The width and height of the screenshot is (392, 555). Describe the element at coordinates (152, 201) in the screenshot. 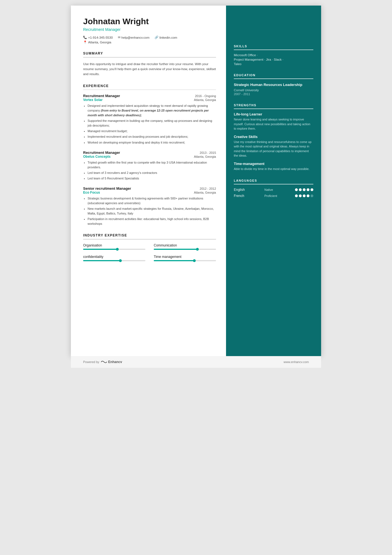

I see `bullet-item: Strategic business development & fosteri…` at that location.